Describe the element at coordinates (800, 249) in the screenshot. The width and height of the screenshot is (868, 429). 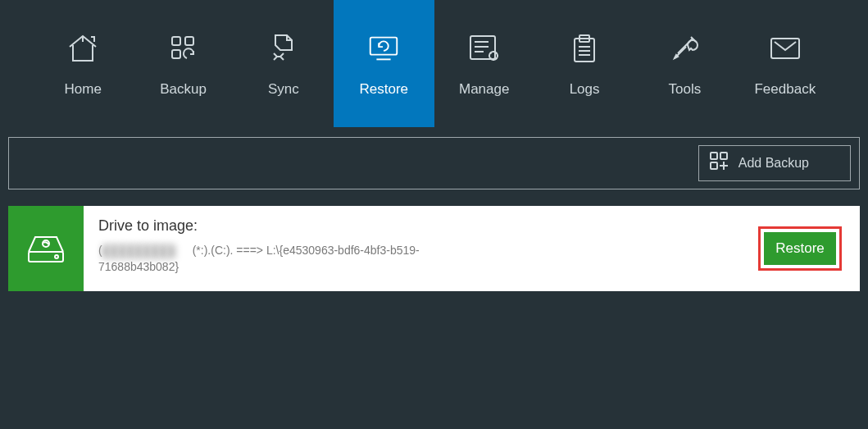
I see `restore-button-highlight: Restore` at that location.